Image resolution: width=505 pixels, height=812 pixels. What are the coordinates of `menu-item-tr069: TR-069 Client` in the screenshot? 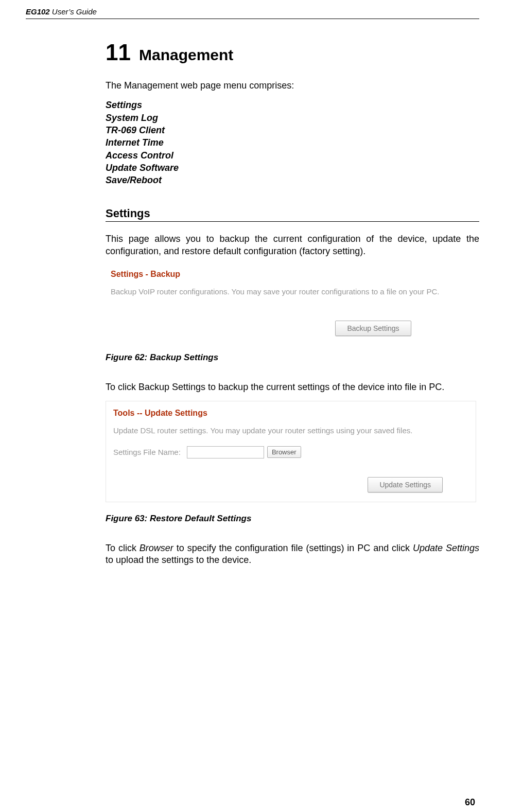 It's located at (292, 130).